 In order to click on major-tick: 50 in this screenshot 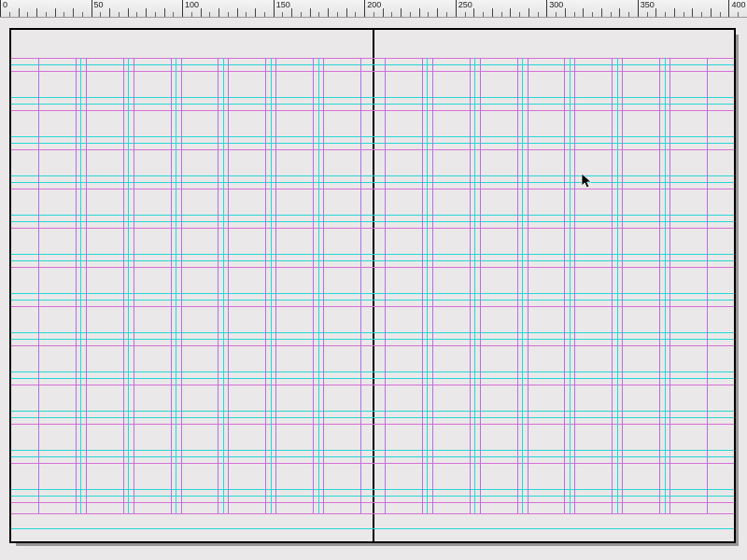, I will do `click(92, 8)`.